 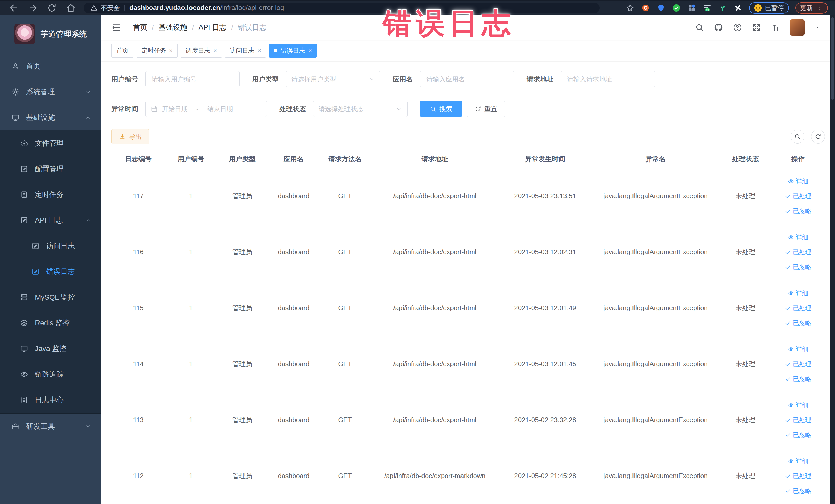 I want to click on tab-view-2: 调度日志×, so click(x=201, y=51).